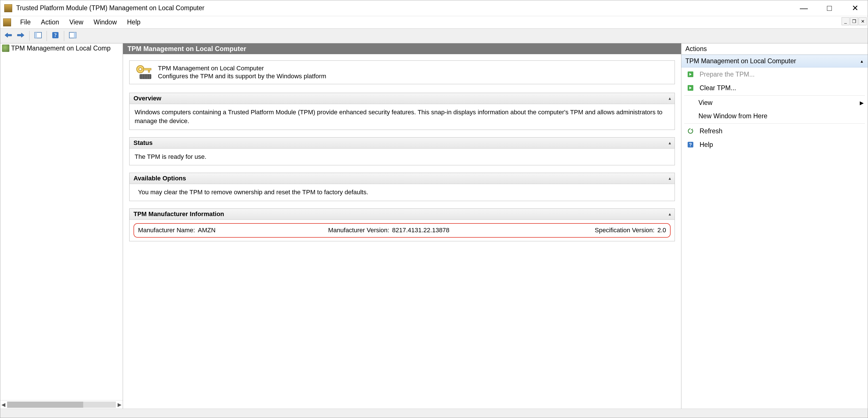 Image resolution: width=868 pixels, height=418 pixels. Describe the element at coordinates (73, 36) in the screenshot. I see `panel-actions-icon` at that location.